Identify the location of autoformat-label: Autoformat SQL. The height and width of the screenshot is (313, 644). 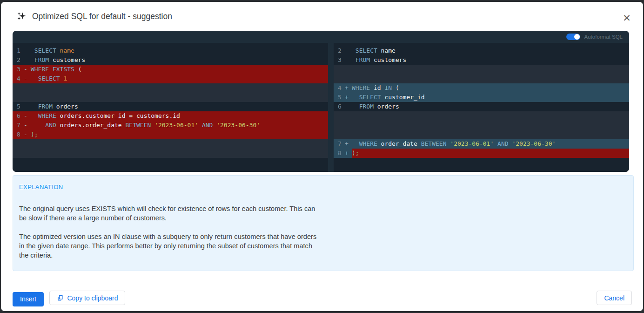
(604, 37).